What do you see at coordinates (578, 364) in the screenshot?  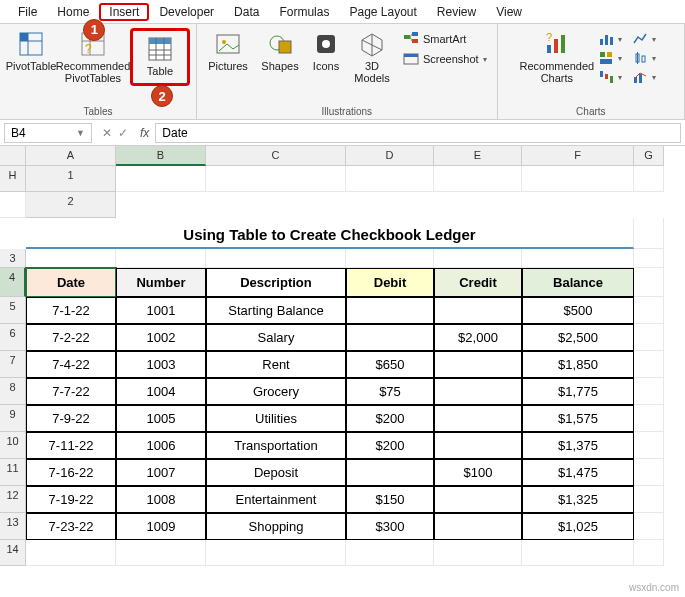 I see `cell-balance: $1,850` at bounding box center [578, 364].